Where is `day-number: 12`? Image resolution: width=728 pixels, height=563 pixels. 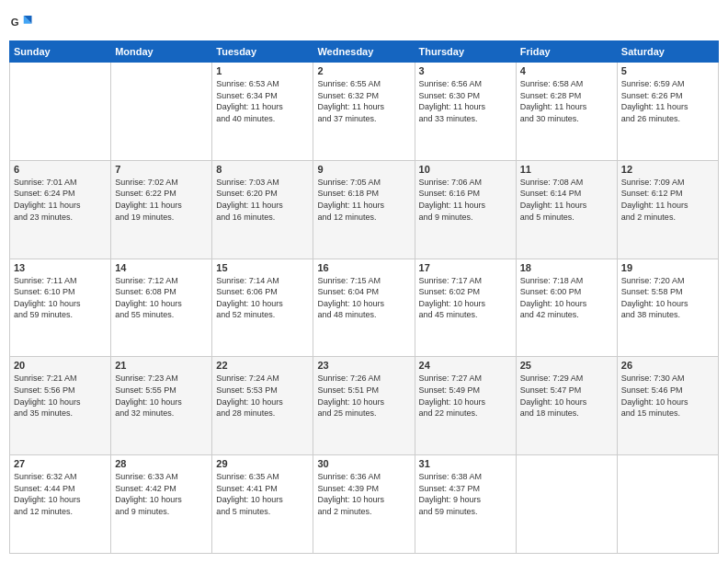 day-number: 12 is located at coordinates (667, 169).